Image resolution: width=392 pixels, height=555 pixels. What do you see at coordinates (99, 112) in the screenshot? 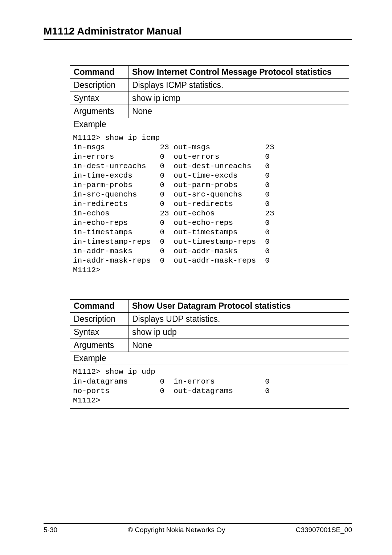
I see `t1-arguments-label: Arguments` at bounding box center [99, 112].